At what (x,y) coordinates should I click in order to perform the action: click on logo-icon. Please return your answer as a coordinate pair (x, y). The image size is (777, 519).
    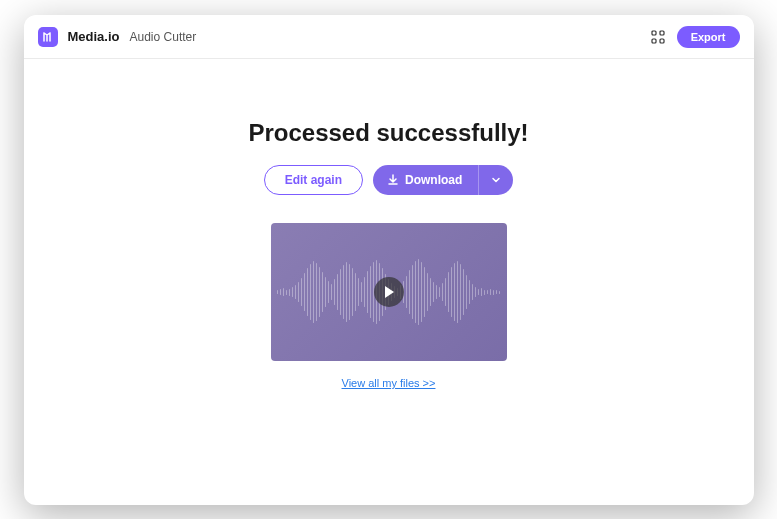
    Looking at the image, I should click on (48, 37).